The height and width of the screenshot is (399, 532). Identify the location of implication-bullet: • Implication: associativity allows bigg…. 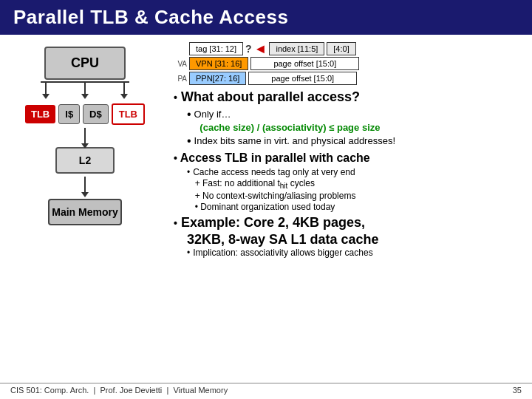
(356, 253).